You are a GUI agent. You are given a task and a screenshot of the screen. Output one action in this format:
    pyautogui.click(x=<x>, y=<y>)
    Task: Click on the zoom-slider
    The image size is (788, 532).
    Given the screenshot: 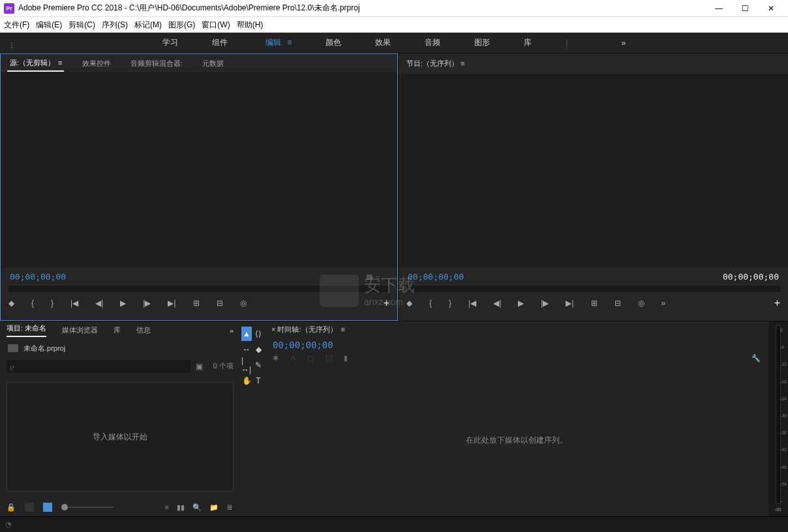 What is the action you would take?
    pyautogui.click(x=87, y=507)
    